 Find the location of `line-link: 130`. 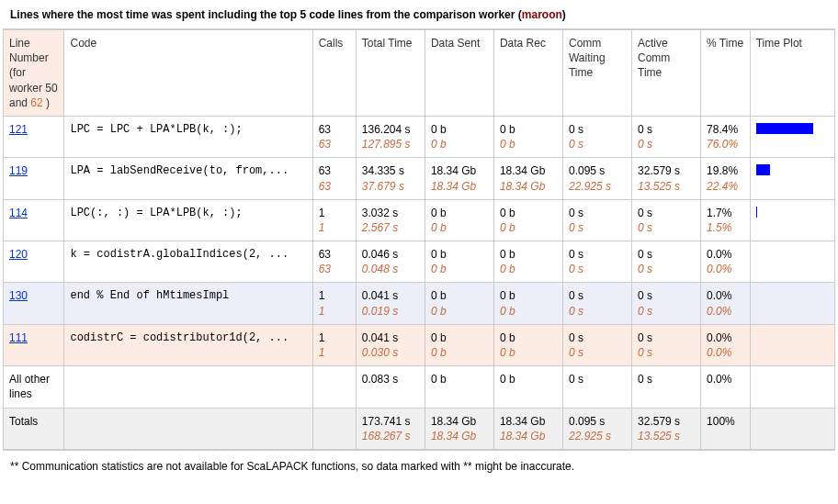

line-link: 130 is located at coordinates (18, 296).